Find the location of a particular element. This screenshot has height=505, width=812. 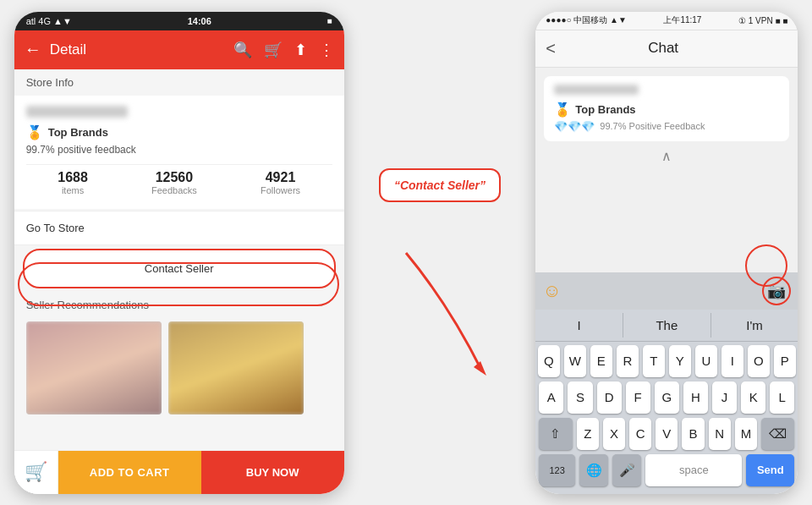

keyboard-row-3: ⇧ Z X C V B N M ⌫ is located at coordinates (667, 434).